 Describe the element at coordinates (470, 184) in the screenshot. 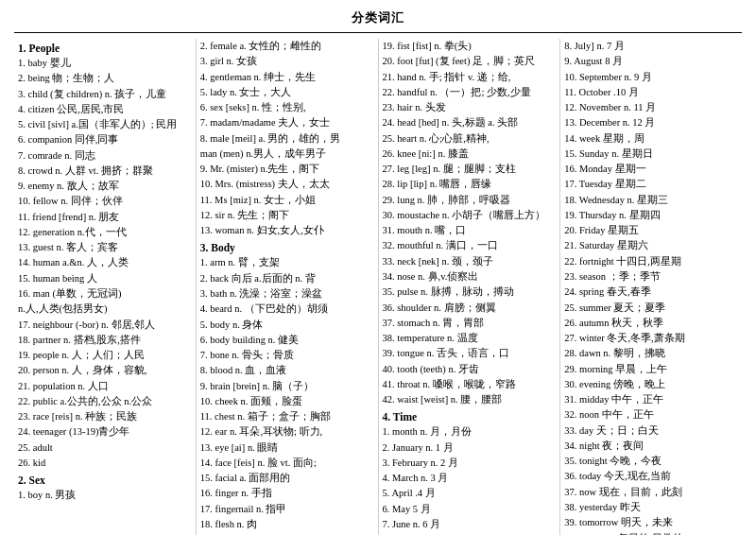

I see `list-item: 28. lip [lip] n. 嘴唇，唇缘` at that location.